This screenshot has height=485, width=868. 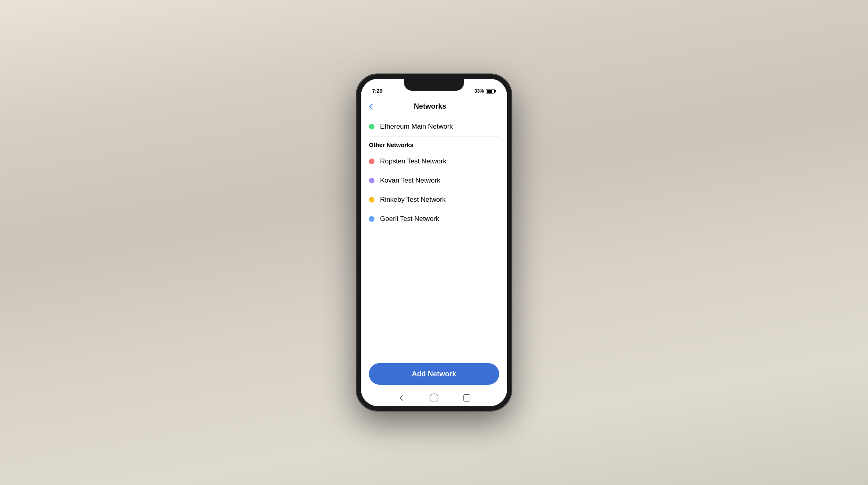 What do you see at coordinates (434, 181) in the screenshot?
I see `network-item-kovan: Kovan Test Network` at bounding box center [434, 181].